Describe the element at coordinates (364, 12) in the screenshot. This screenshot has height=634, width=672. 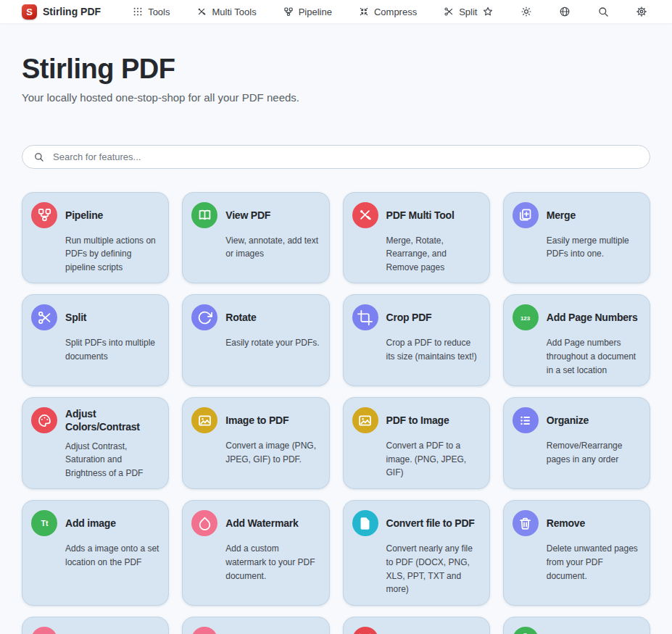
I see `compress-icon` at that location.